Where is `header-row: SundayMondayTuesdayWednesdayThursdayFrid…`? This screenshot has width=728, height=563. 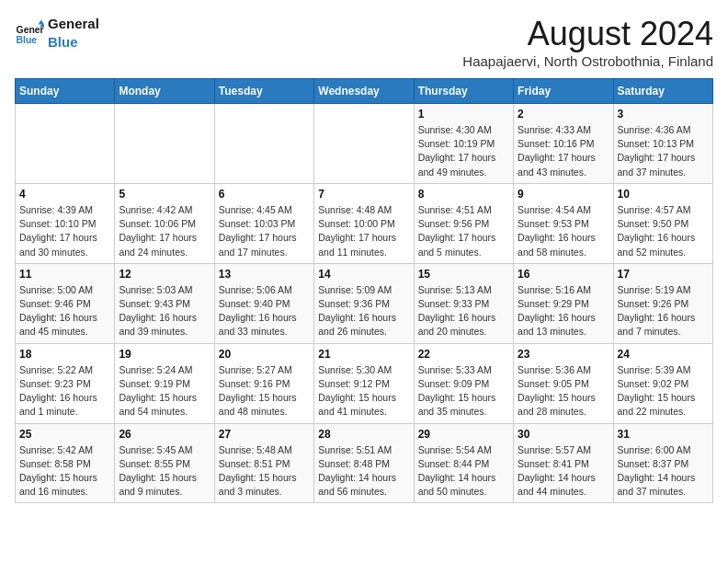 header-row: SundayMondayTuesdayWednesdayThursdayFrid… is located at coordinates (364, 92).